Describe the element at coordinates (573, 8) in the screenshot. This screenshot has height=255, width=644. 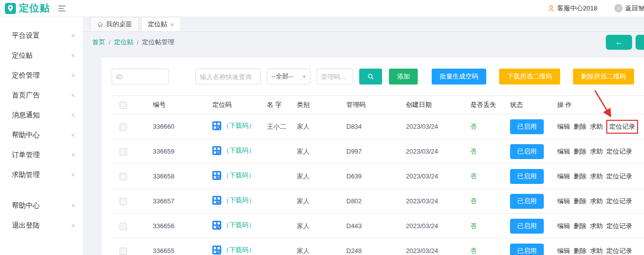
I see `user-menu: 客服中心2018` at that location.